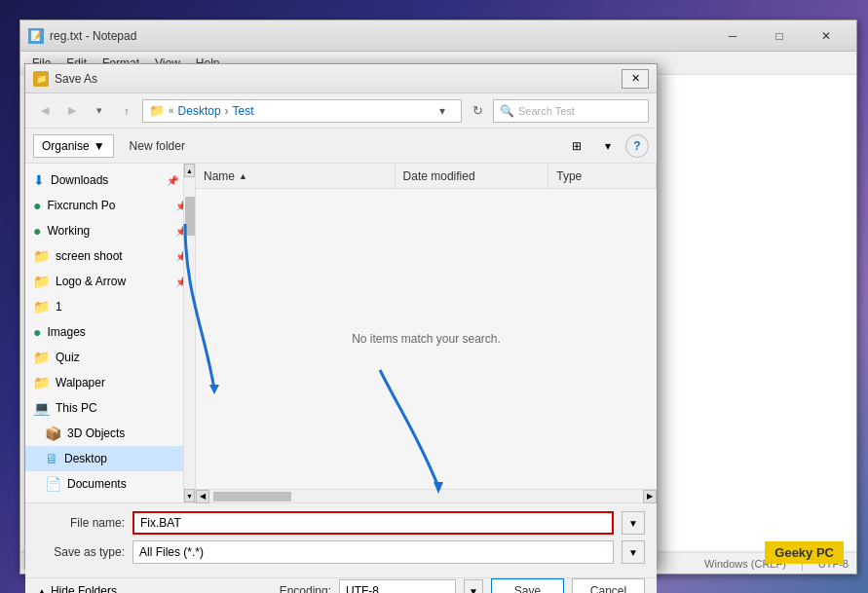  What do you see at coordinates (473, 586) in the screenshot?
I see `encoding-dropdown: ▼` at bounding box center [473, 586].